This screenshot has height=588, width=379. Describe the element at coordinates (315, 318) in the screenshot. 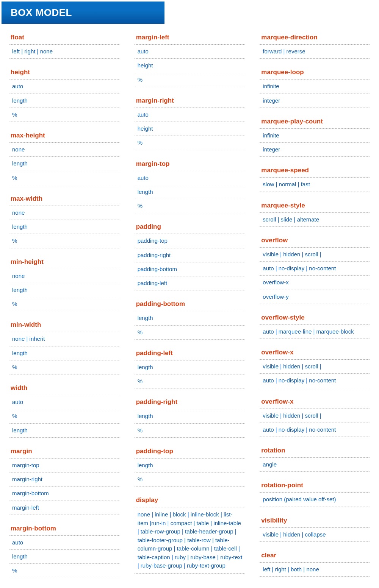

I see `property-name: overflow-style` at that location.